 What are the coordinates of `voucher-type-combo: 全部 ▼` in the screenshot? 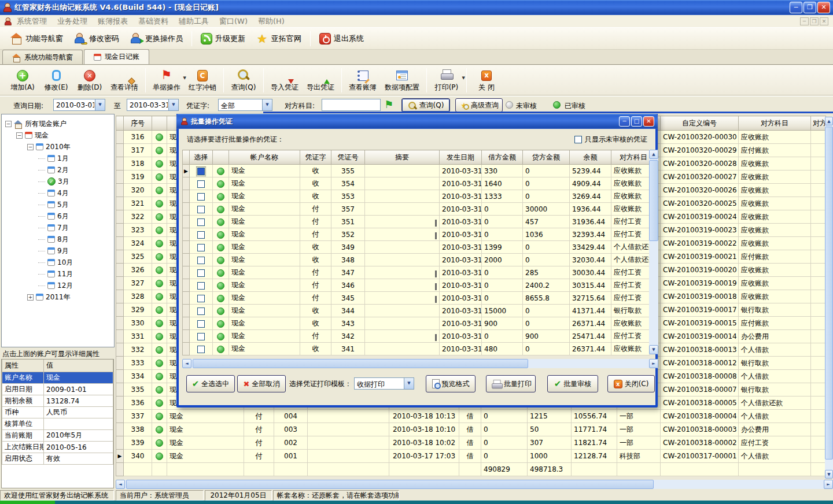 It's located at (245, 105).